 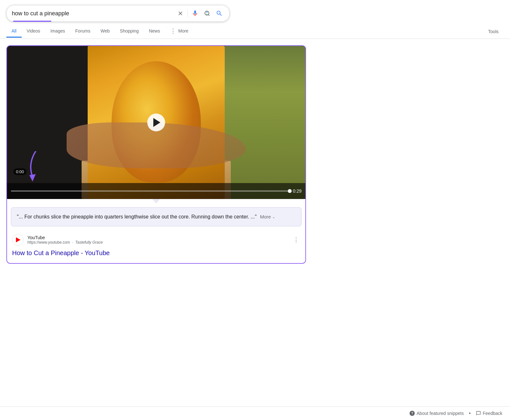 I want to click on feedback-icon, so click(x=478, y=413).